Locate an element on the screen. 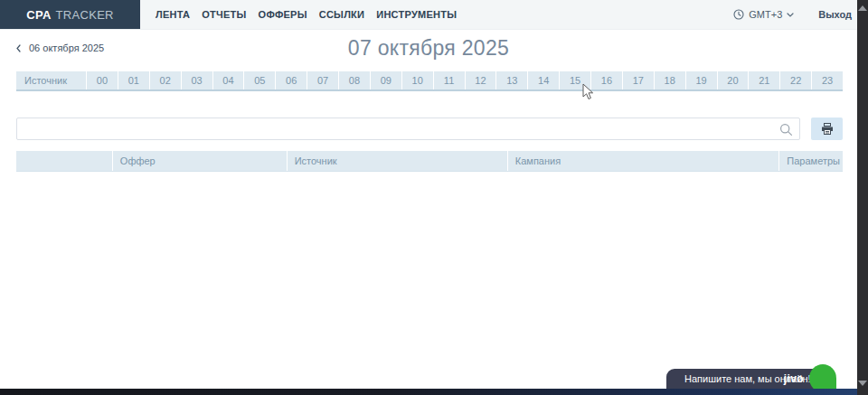 Image resolution: width=868 pixels, height=395 pixels. bottom-edge-strip is located at coordinates (429, 392).